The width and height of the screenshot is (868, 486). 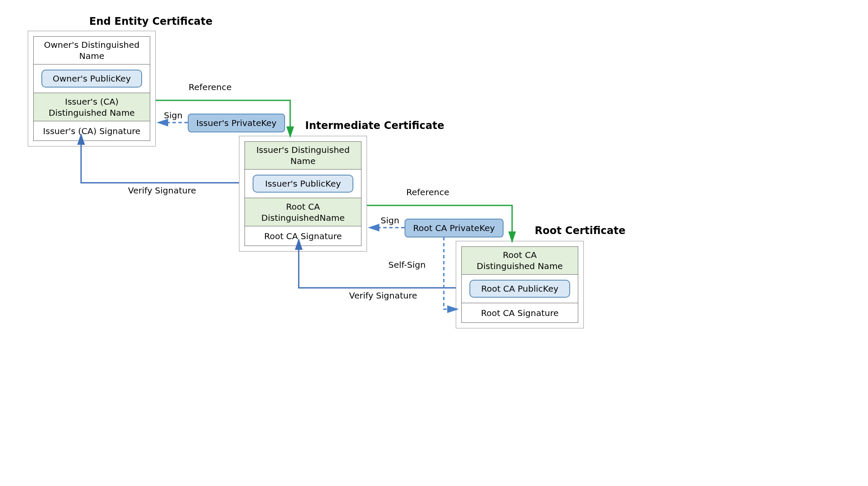 What do you see at coordinates (520, 255) in the screenshot?
I see `root-dn-l1: Root CA` at bounding box center [520, 255].